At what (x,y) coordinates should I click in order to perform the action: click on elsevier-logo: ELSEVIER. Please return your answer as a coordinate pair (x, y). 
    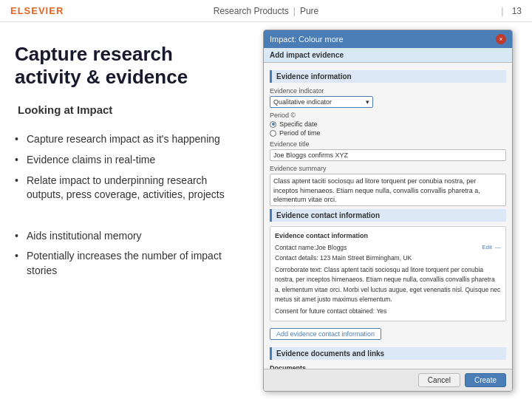
    Looking at the image, I should click on (37, 10).